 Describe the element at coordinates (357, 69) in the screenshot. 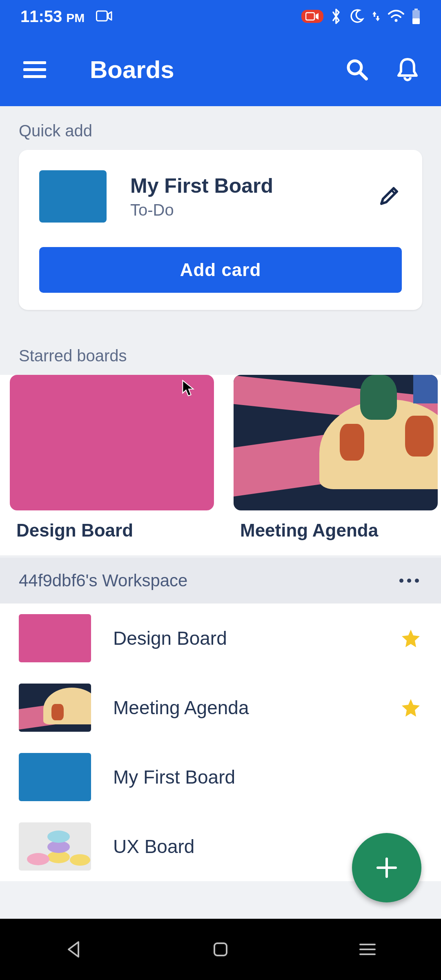

I see `search-button` at that location.